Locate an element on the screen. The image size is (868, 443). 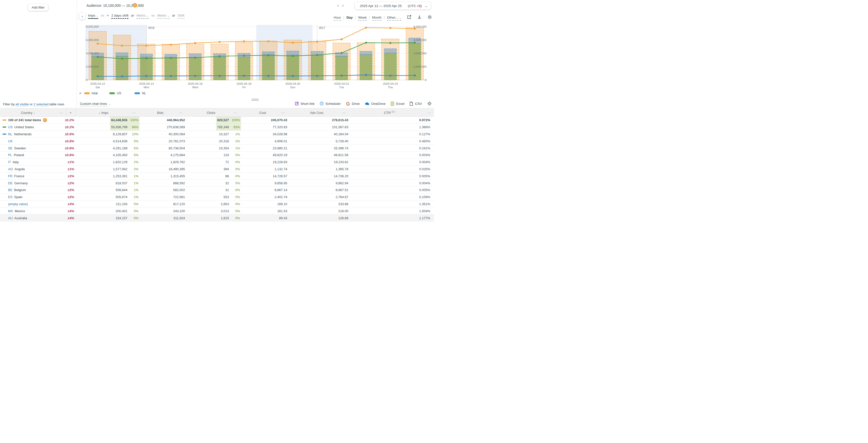
imps-column-menu-icon: ⋯ is located at coordinates (134, 113).